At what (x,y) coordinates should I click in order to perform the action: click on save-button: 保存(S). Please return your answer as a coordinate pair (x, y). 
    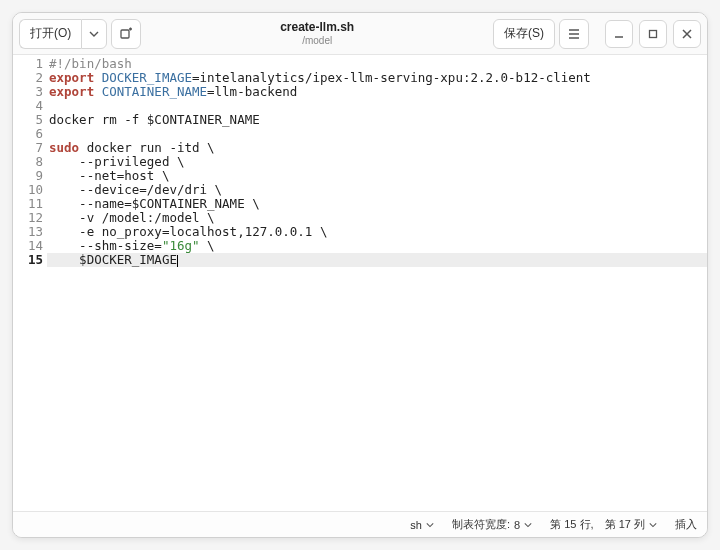
    Looking at the image, I should click on (524, 34).